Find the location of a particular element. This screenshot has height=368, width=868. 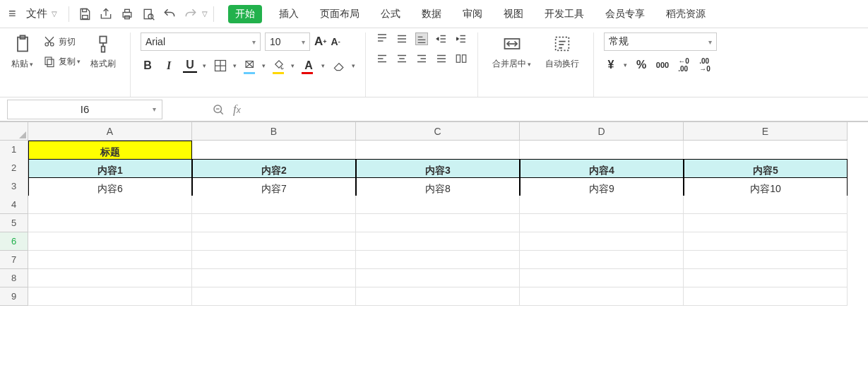

share-icon is located at coordinates (106, 14).